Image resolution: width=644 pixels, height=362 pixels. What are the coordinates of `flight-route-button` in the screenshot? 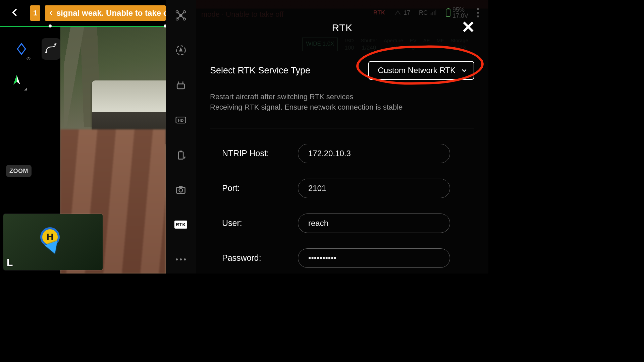 It's located at (51, 49).